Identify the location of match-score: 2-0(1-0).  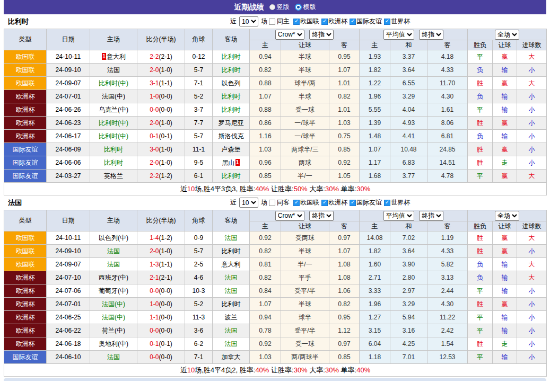
(161, 251).